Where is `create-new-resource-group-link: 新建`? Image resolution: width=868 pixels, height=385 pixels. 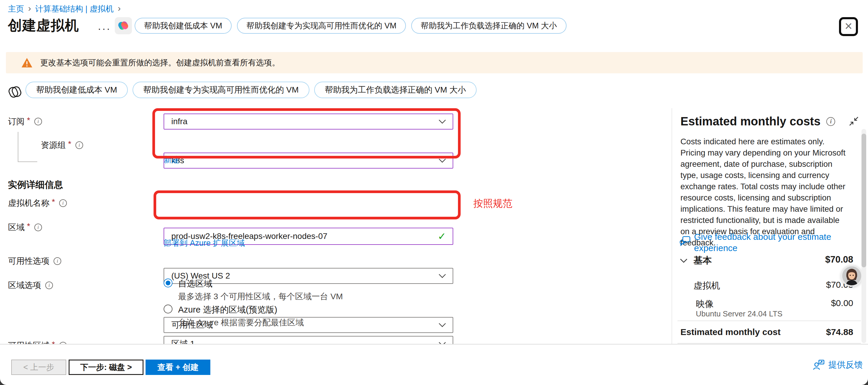
create-new-resource-group-link: 新建 is located at coordinates (172, 160).